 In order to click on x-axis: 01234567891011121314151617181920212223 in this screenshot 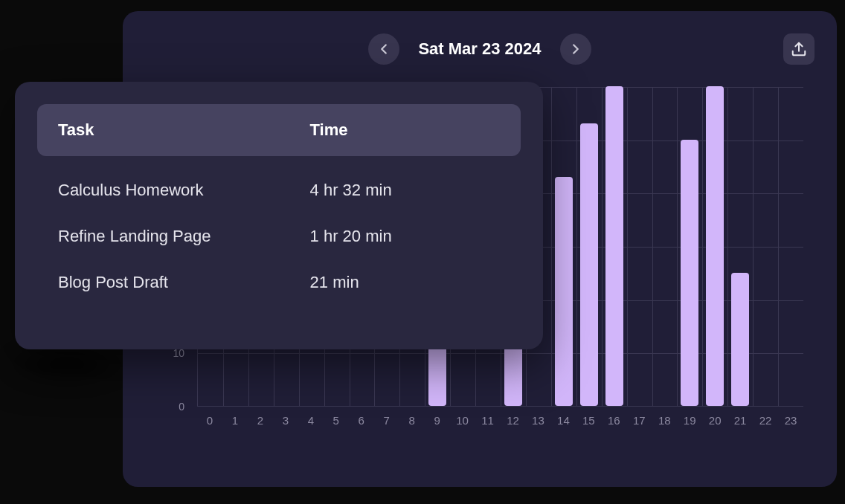, I will do `click(500, 421)`.